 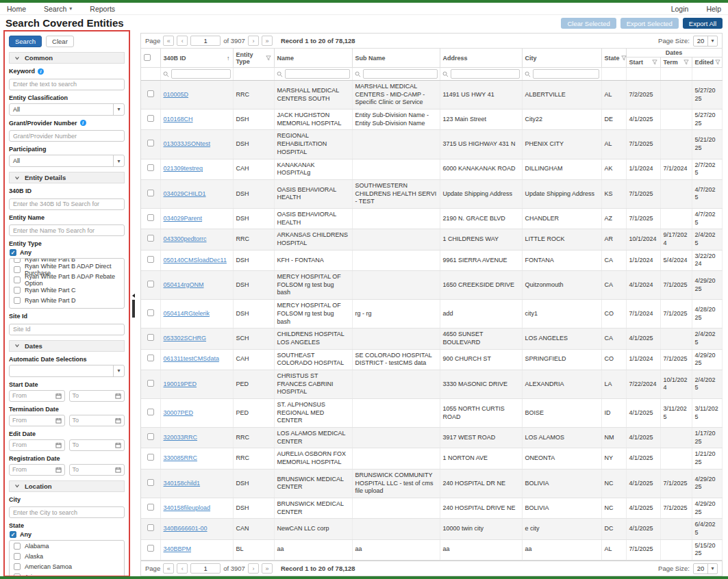 What do you see at coordinates (67, 486) in the screenshot?
I see `section-location-header: Location` at bounding box center [67, 486].